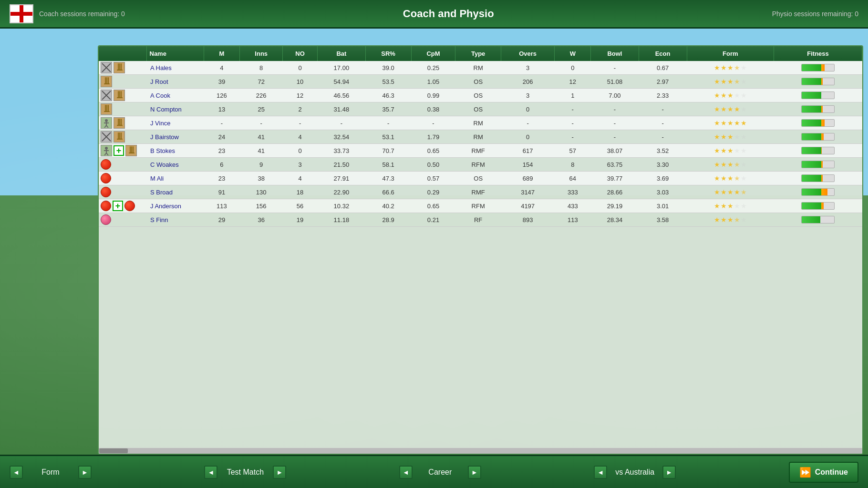 The height and width of the screenshot is (488, 868). What do you see at coordinates (481, 95) in the screenshot?
I see `table-row: A Cook1262261246.5646.30.99OS317.002.33★…` at bounding box center [481, 95].